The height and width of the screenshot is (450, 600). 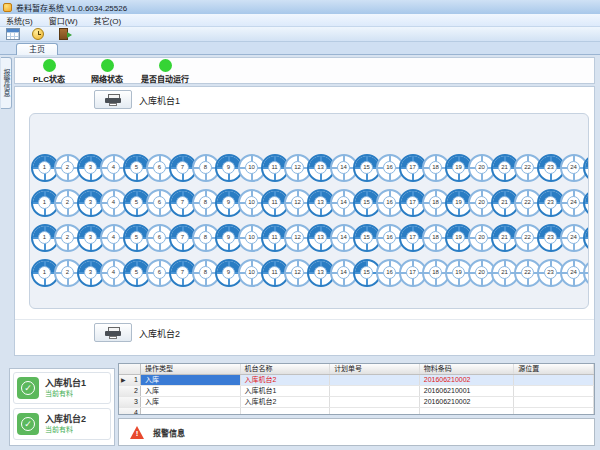 I want to click on alarm-bar: 报警信息, so click(x=356, y=432).